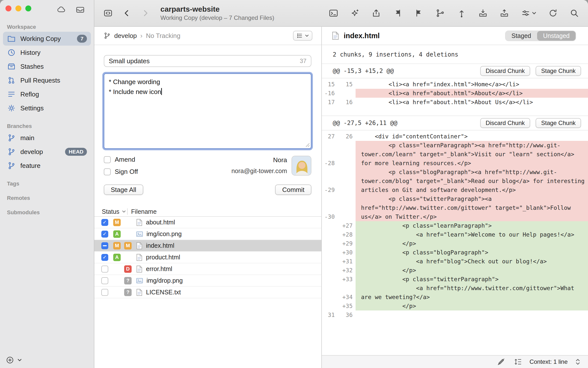 This screenshot has width=588, height=368. What do you see at coordinates (330, 102) in the screenshot?
I see `old-line-number: 17` at bounding box center [330, 102].